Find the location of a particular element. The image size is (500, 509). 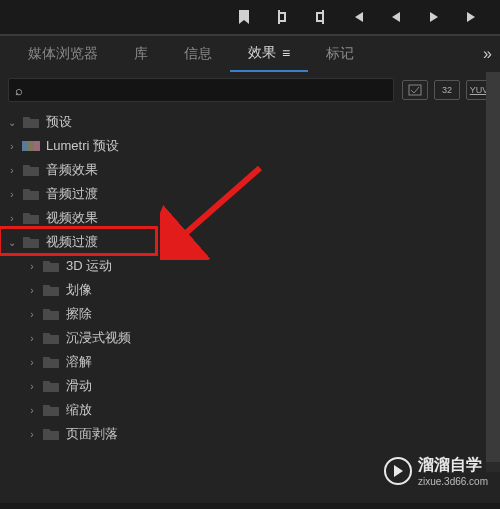

tree-label: 溶解 is located at coordinates (79, 362).